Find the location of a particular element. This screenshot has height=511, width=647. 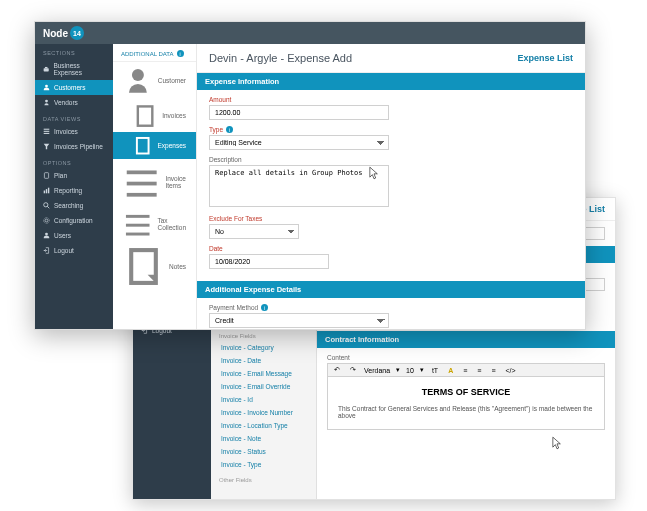

fontsize-icon: tT is located at coordinates (435, 370).